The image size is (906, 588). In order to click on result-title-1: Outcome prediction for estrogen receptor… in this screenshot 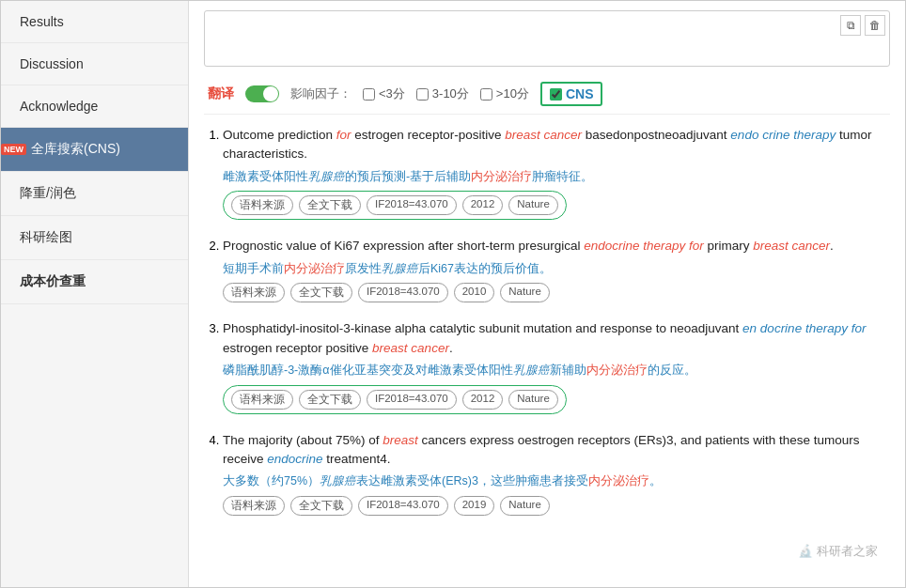, I will do `click(556, 145)`.